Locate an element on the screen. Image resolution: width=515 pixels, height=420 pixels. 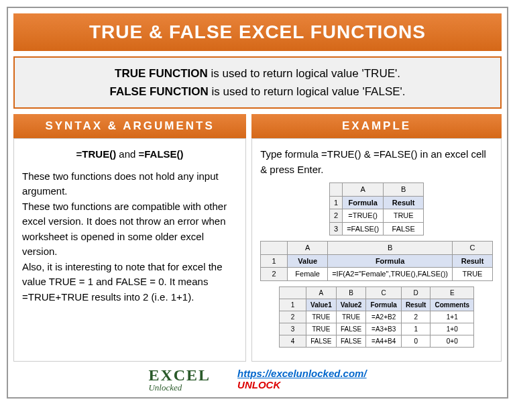
excel-table-1: A B 1 Formula Result 2 =TRUE() TRUE 3 is located at coordinates (377, 209).